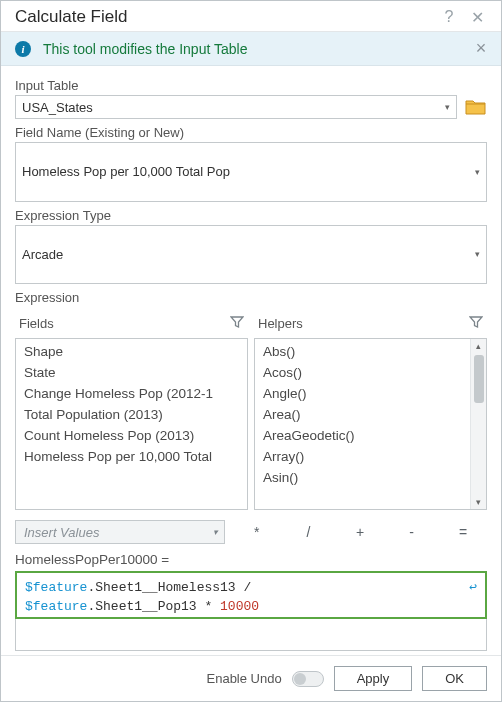 The width and height of the screenshot is (502, 702). I want to click on insert-values-placeholder: Insert Values, so click(62, 532).